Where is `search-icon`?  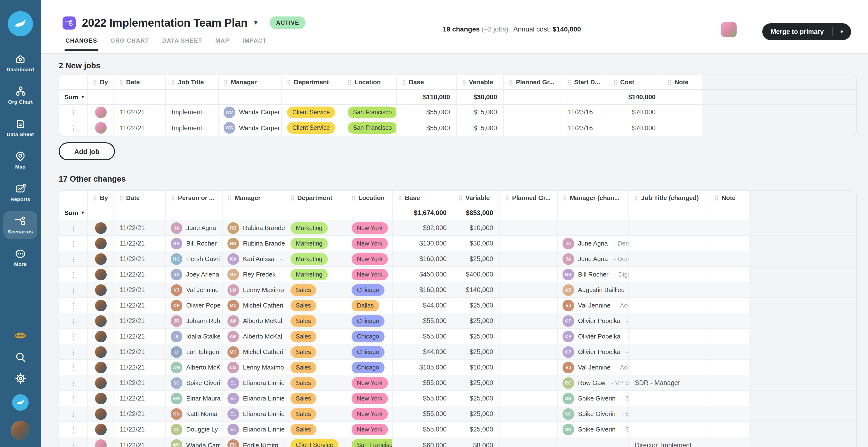 search-icon is located at coordinates (20, 357).